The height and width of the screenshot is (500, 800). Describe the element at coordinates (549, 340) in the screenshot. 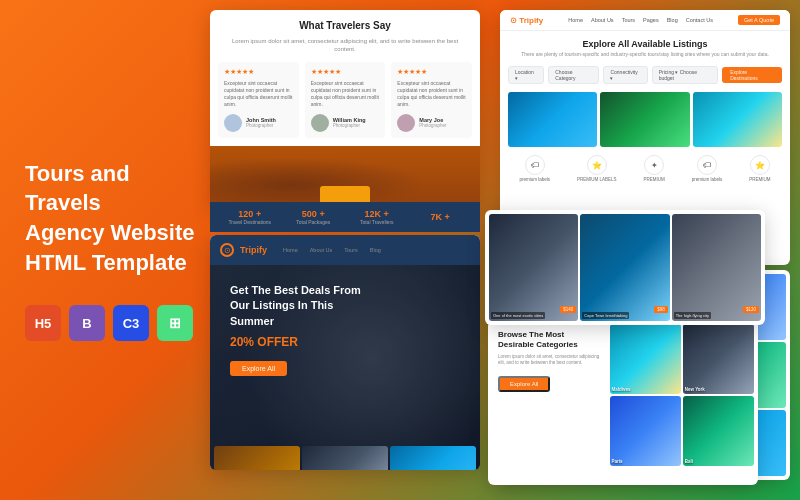

I see `categories-title: Browse The Most Desirable Categories` at that location.